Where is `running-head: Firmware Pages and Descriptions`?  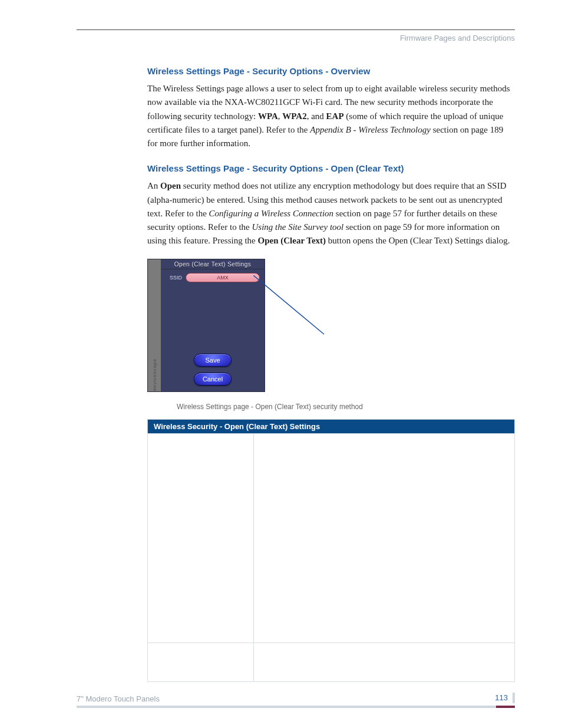 running-head: Firmware Pages and Descriptions is located at coordinates (296, 38).